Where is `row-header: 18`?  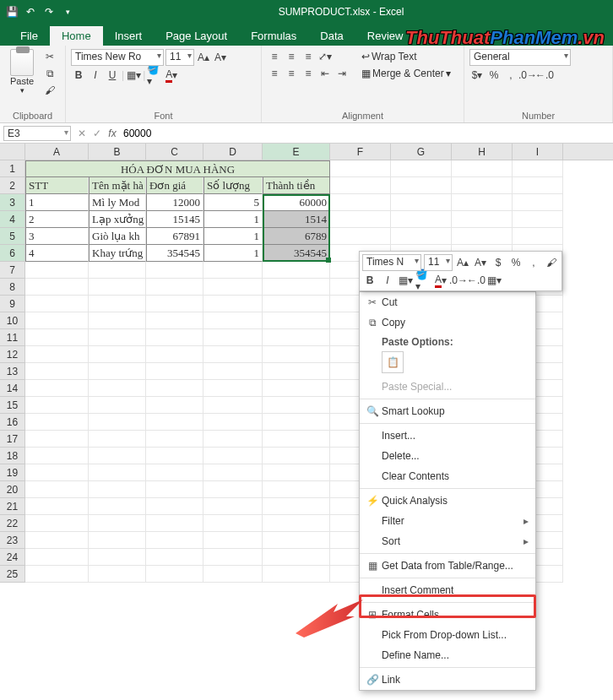 row-header: 18 is located at coordinates (13, 456).